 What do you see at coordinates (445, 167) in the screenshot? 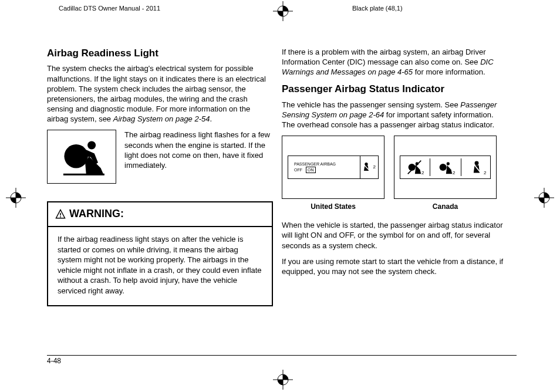
I see `indicator-canada: 2 2 2` at bounding box center [445, 167].